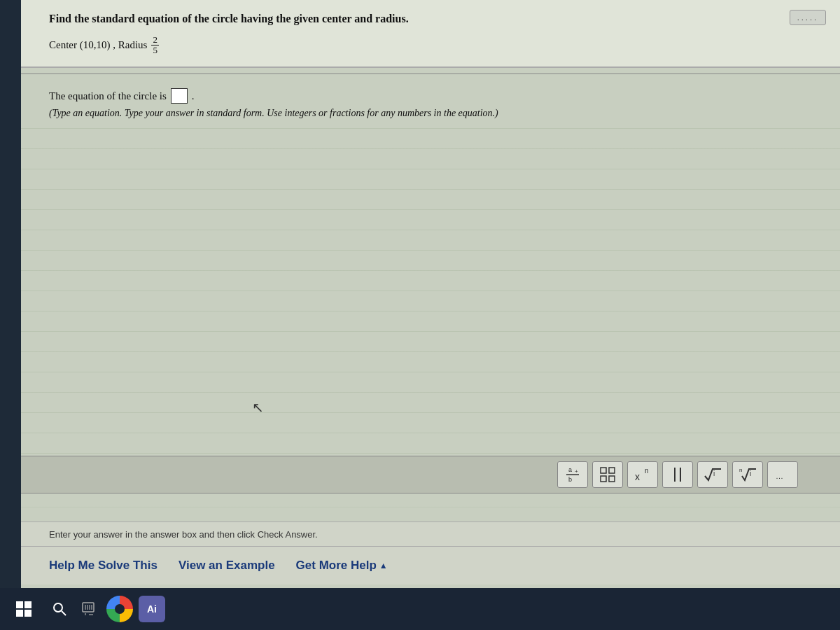 The width and height of the screenshot is (840, 630). I want to click on more-math-button: …, so click(783, 475).